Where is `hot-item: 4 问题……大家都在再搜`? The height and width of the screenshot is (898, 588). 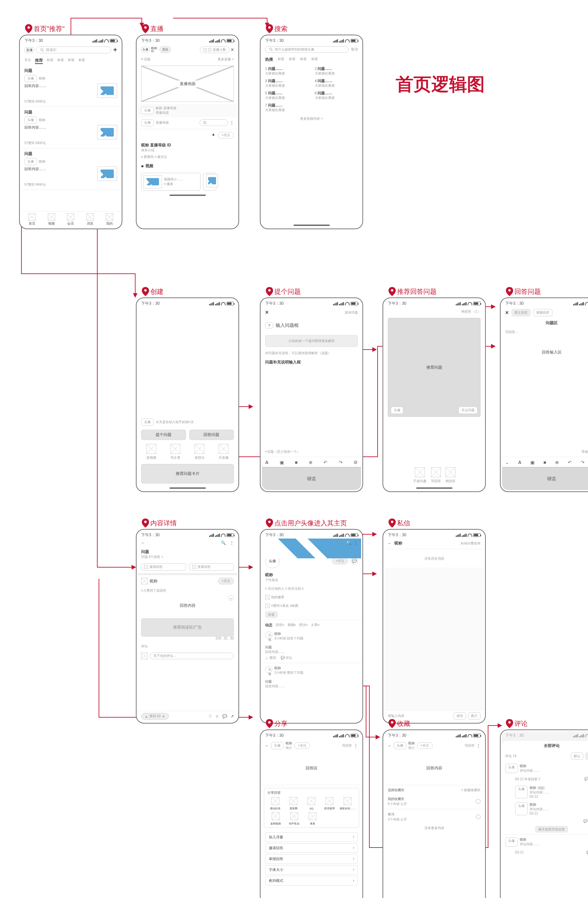
hot-item: 4 问题……大家都在再搜 is located at coordinates (337, 83).